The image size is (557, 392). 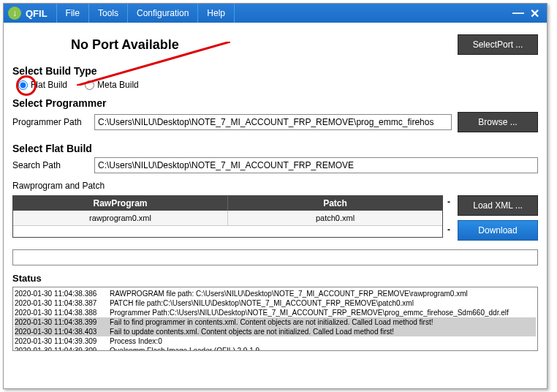 I want to click on dash-column: --, so click(x=450, y=216).